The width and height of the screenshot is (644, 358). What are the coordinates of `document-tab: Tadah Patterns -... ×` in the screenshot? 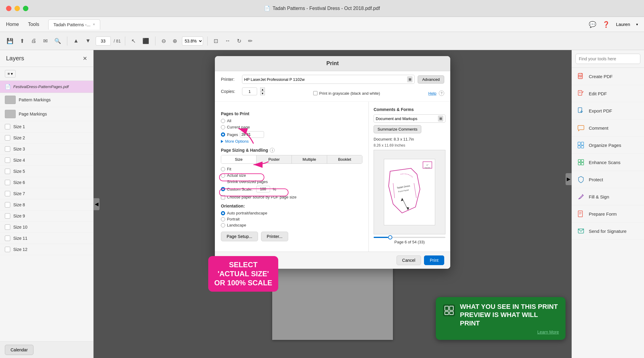 It's located at (74, 24).